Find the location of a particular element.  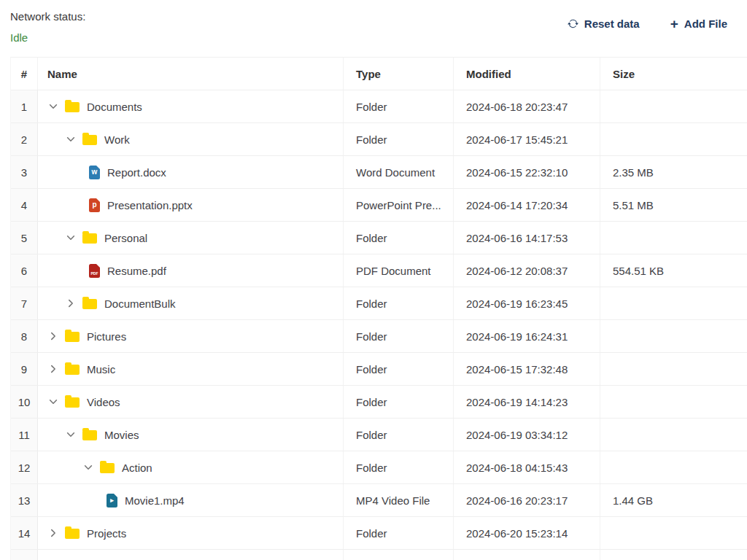

row-modified: 2024-06-14 17:20:34 is located at coordinates (527, 205).